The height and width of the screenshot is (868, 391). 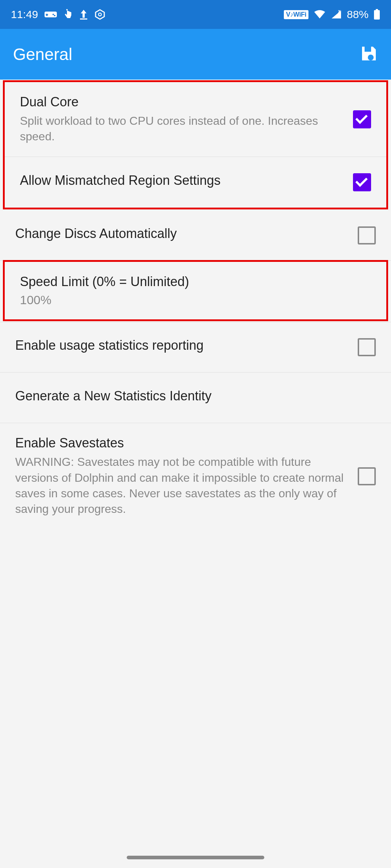 What do you see at coordinates (181, 129) in the screenshot?
I see `setting-desc: Split workload to two CPU cores instead …` at bounding box center [181, 129].